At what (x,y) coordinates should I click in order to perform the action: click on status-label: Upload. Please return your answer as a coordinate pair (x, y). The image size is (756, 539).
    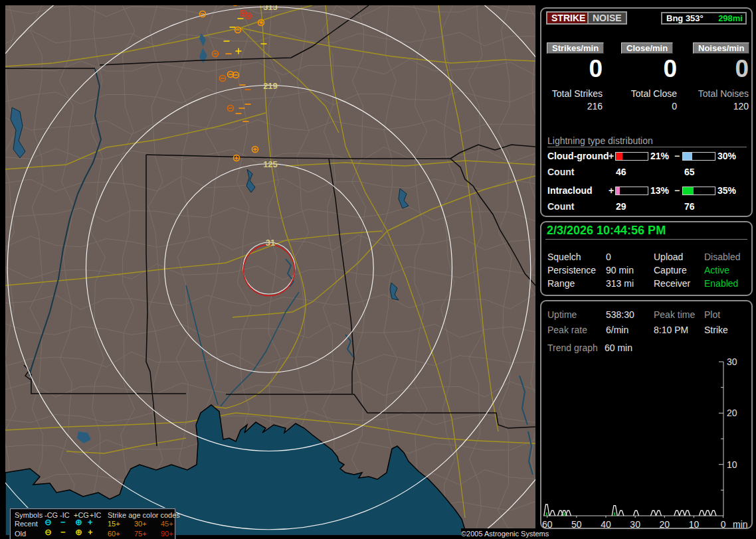
    Looking at the image, I should click on (668, 257).